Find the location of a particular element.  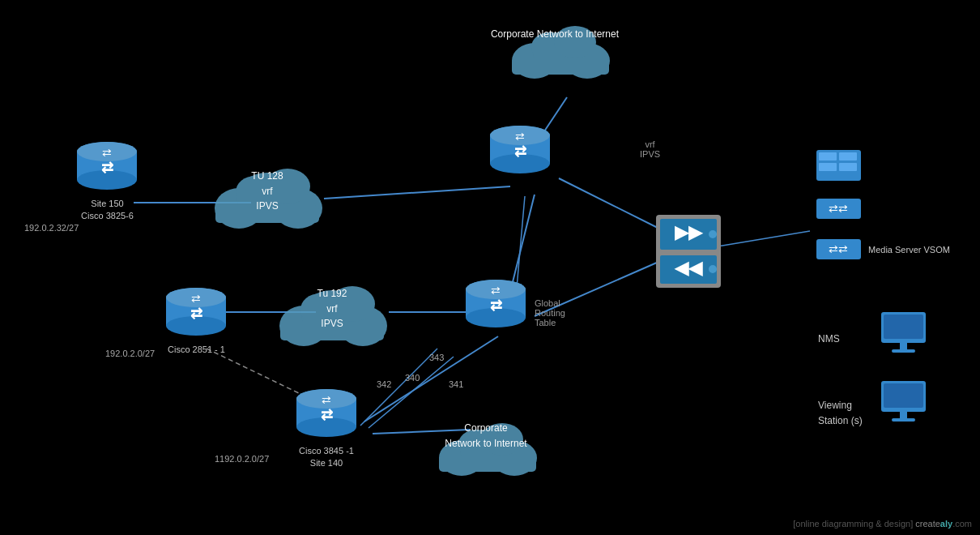

router-cisco2851-svg: ⇄ ⇄ is located at coordinates (196, 315).